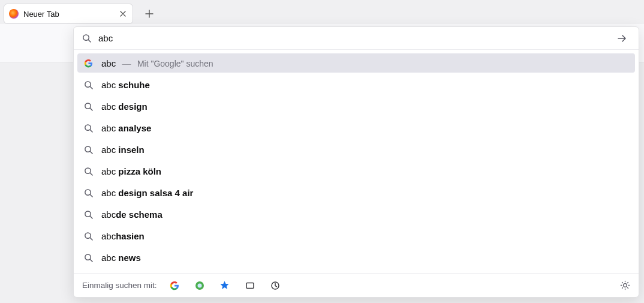 This screenshot has width=644, height=303. What do you see at coordinates (322, 12) in the screenshot?
I see `tab-bar: Neuer Tab` at bounding box center [322, 12].